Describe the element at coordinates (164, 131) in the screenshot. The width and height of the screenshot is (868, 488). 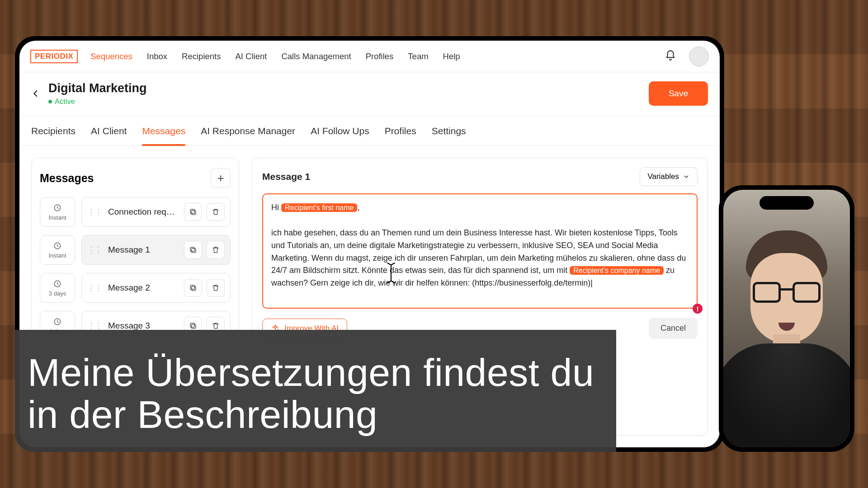
I see `tab-messages: Messages` at that location.